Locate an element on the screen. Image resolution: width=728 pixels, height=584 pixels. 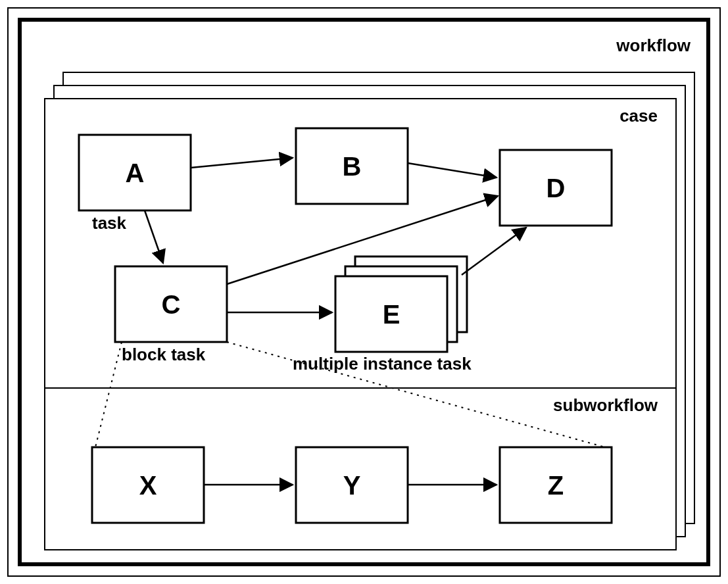
task-z-label: Z is located at coordinates (556, 485).